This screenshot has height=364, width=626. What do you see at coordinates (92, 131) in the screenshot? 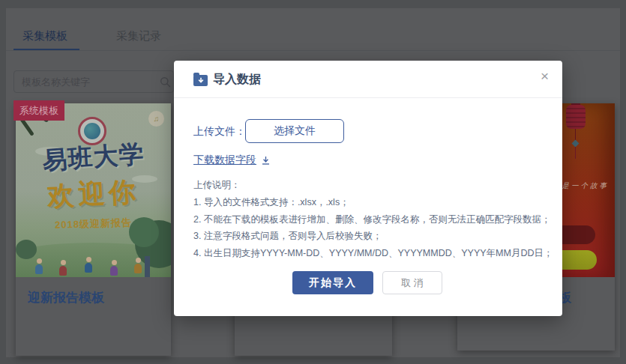
I see `logo-core` at bounding box center [92, 131].